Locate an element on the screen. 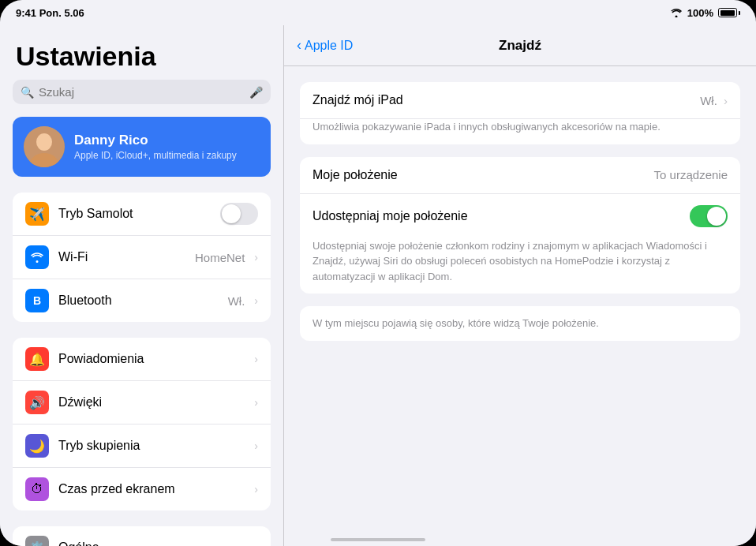 This screenshot has height=546, width=756. sidebar-title: Ustawienia is located at coordinates (142, 52).